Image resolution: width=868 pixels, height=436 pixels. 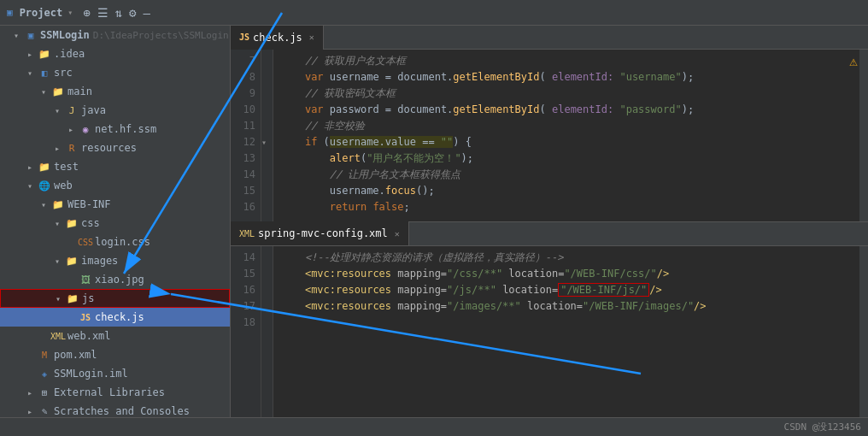 I want to click on toolbar-icons: ⊕ ☰ ⇅ ⚙ —, so click(x=116, y=13).